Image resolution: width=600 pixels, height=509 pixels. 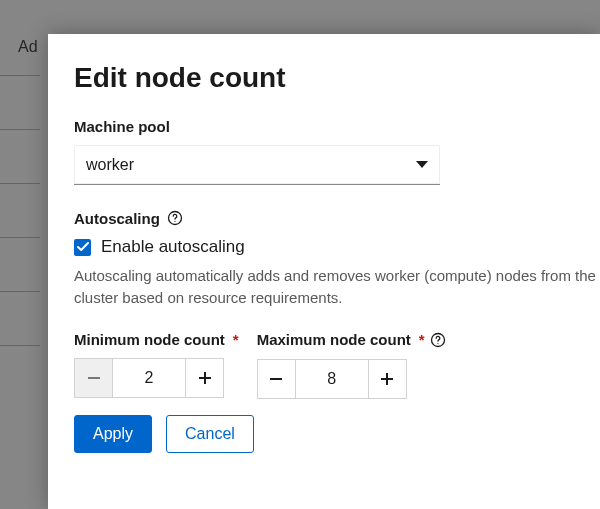 What do you see at coordinates (332, 379) in the screenshot?
I see `max-node-count-stepper: 8` at bounding box center [332, 379].